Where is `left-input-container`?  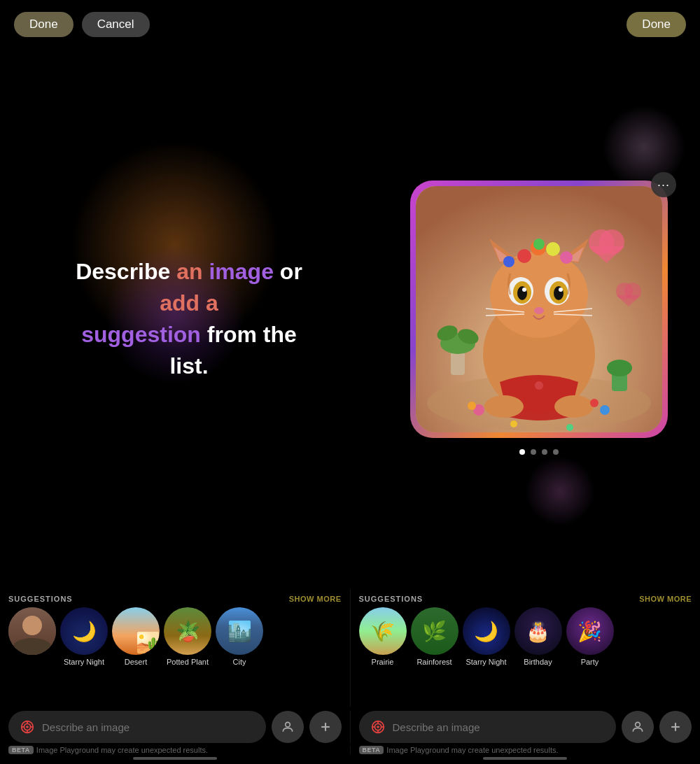
left-input-container is located at coordinates (175, 727).